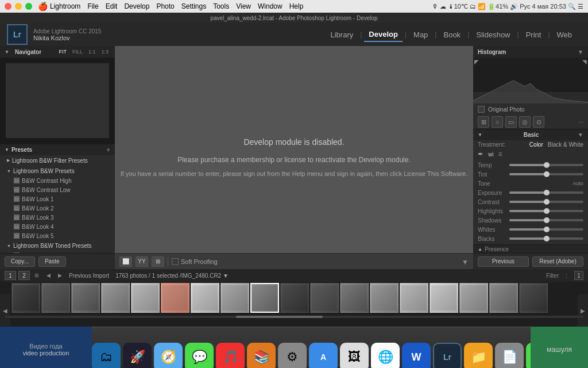  Describe the element at coordinates (420, 34) in the screenshot. I see `nav-map: Map` at that location.